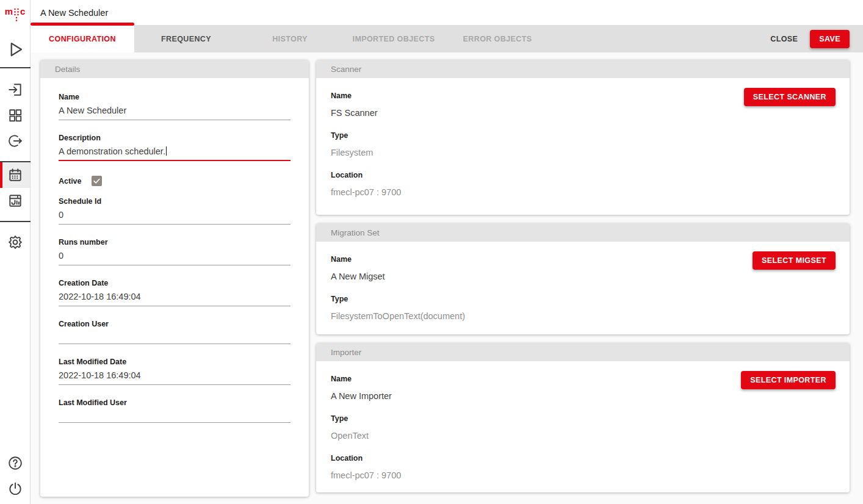 The image size is (863, 504). Describe the element at coordinates (583, 144) in the screenshot. I see `scanner-type-row: Type Filesystem` at that location.